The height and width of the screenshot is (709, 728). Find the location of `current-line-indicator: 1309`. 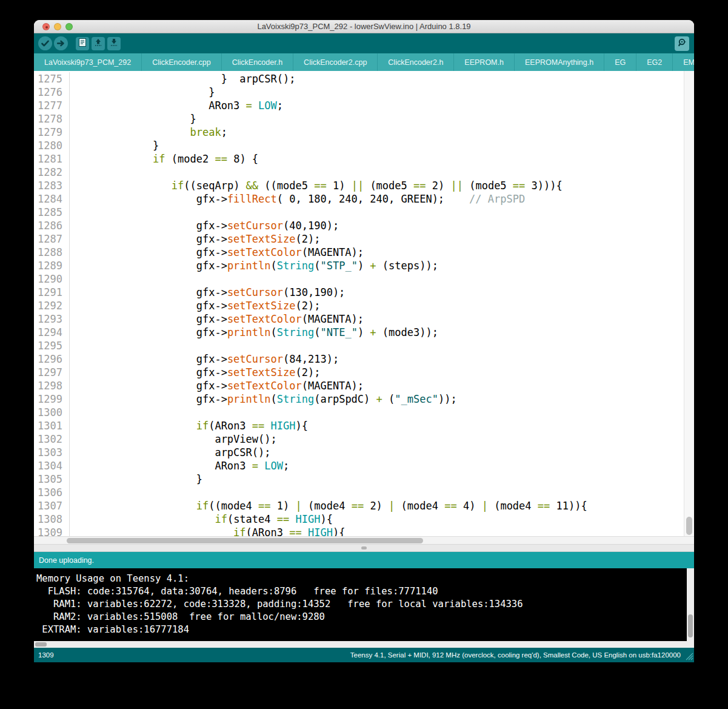

current-line-indicator: 1309 is located at coordinates (46, 655).